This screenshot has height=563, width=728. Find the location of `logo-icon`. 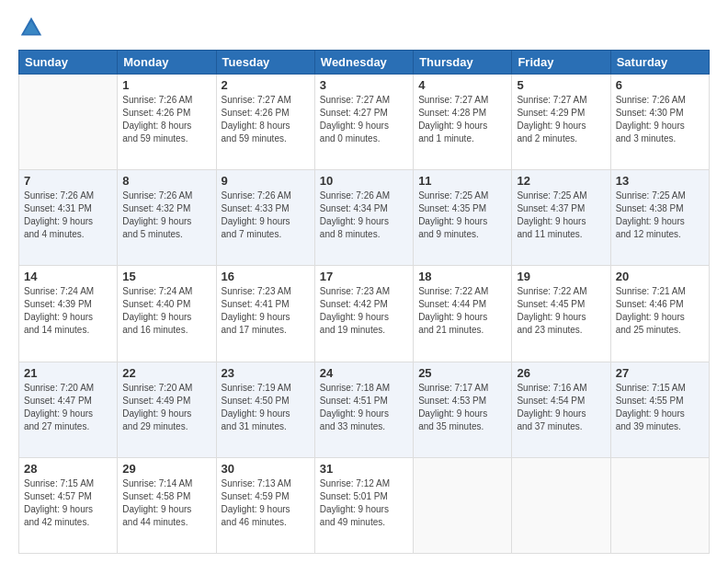

logo-icon is located at coordinates (31, 28).